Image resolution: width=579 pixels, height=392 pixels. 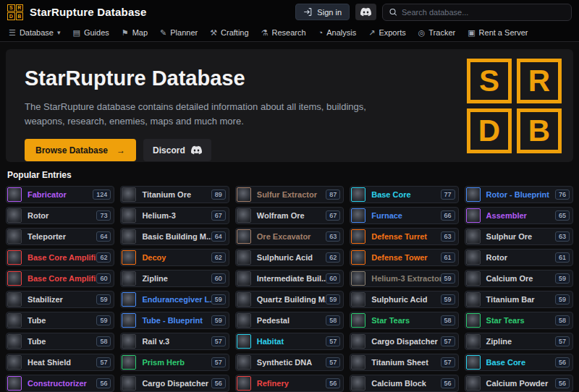 I want to click on entry-card: Cargo Dispatcher 57, so click(x=404, y=341).